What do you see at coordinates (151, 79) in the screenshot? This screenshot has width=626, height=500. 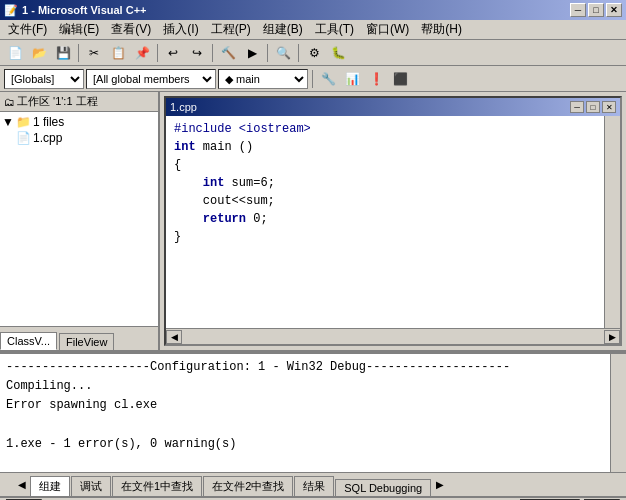 I see `members-combo: [All global members` at bounding box center [151, 79].